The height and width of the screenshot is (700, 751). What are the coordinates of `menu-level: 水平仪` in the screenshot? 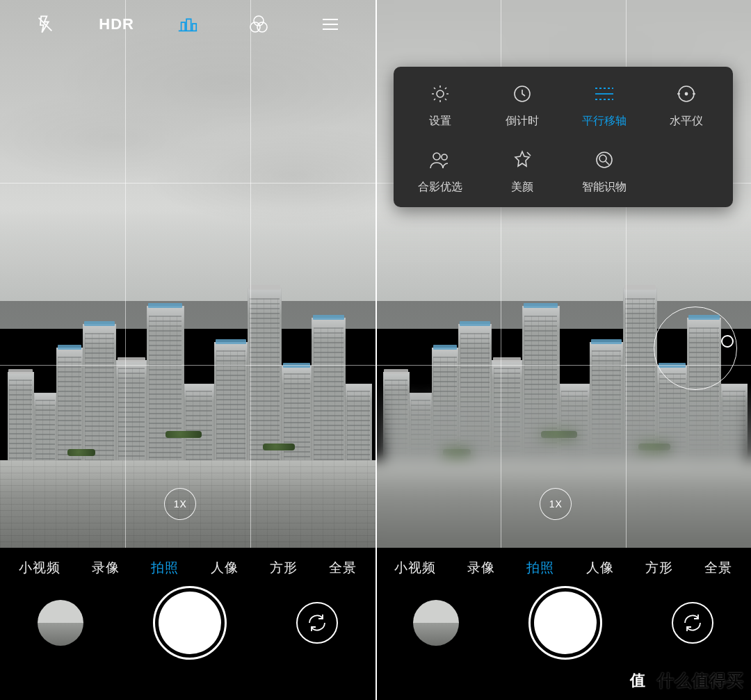 It's located at (686, 106).